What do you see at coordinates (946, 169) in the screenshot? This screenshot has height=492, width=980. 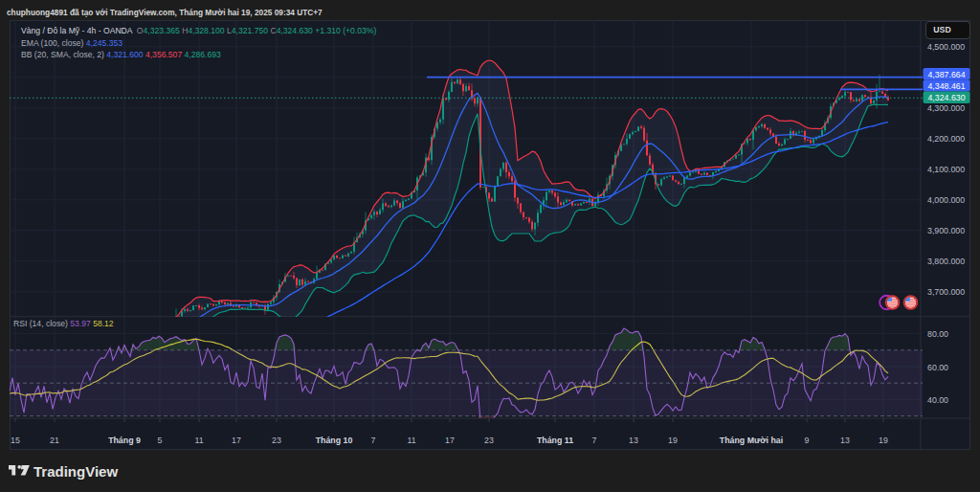 I see `svg-text: 4,100.000` at bounding box center [946, 169].